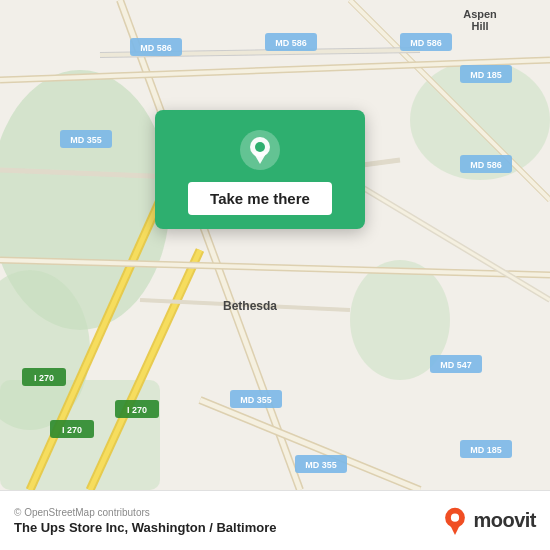 This screenshot has width=550, height=550. What do you see at coordinates (504, 520) in the screenshot?
I see `moovit-label: moovit` at bounding box center [504, 520].